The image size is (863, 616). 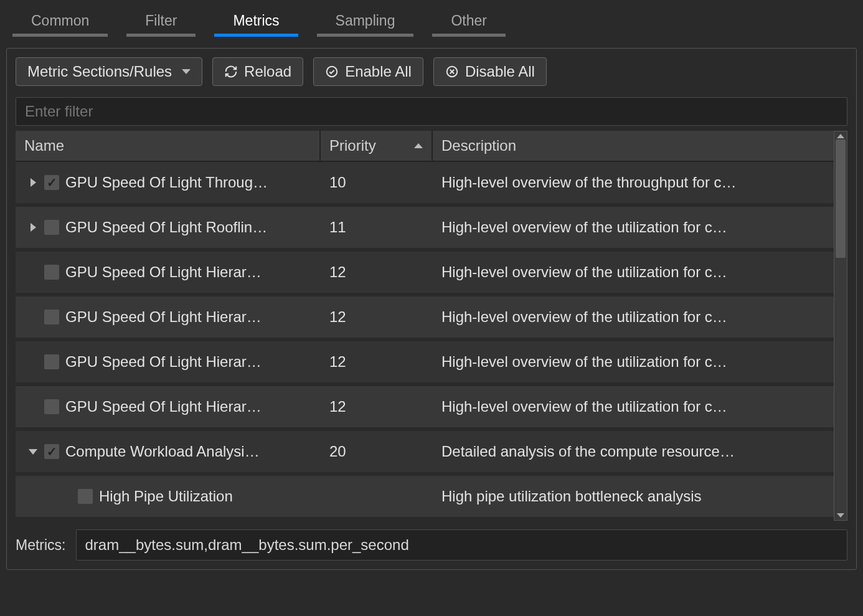 I want to click on enable-all-button: Enable All, so click(x=369, y=72).